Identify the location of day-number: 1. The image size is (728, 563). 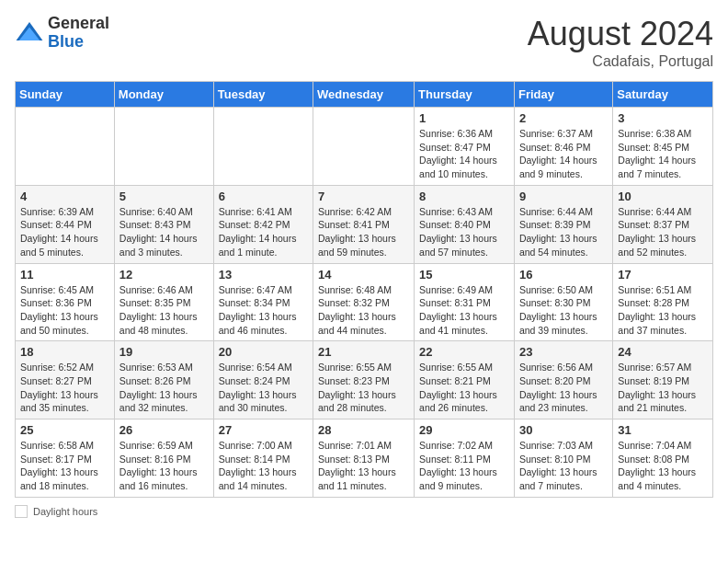
(464, 118).